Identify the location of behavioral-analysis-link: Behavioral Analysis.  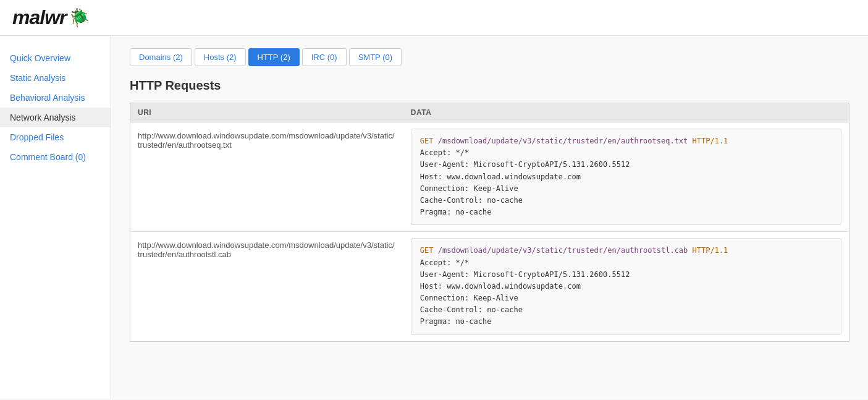
(56, 98).